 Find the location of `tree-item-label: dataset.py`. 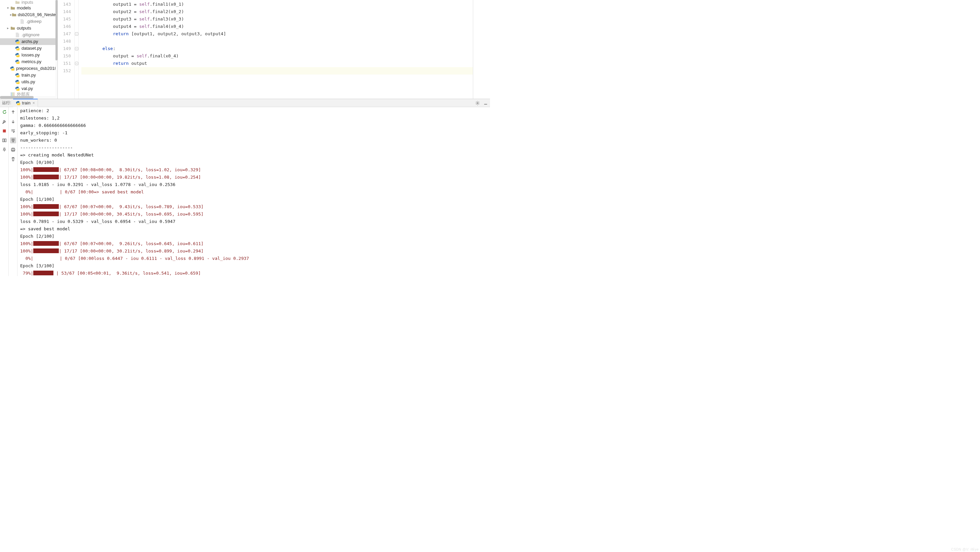

tree-item-label: dataset.py is located at coordinates (32, 48).